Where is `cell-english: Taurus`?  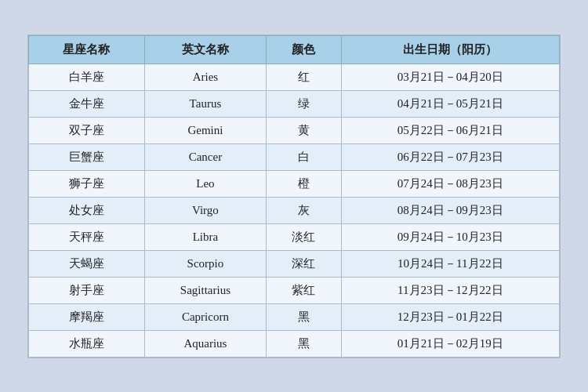
cell-english: Taurus is located at coordinates (205, 103).